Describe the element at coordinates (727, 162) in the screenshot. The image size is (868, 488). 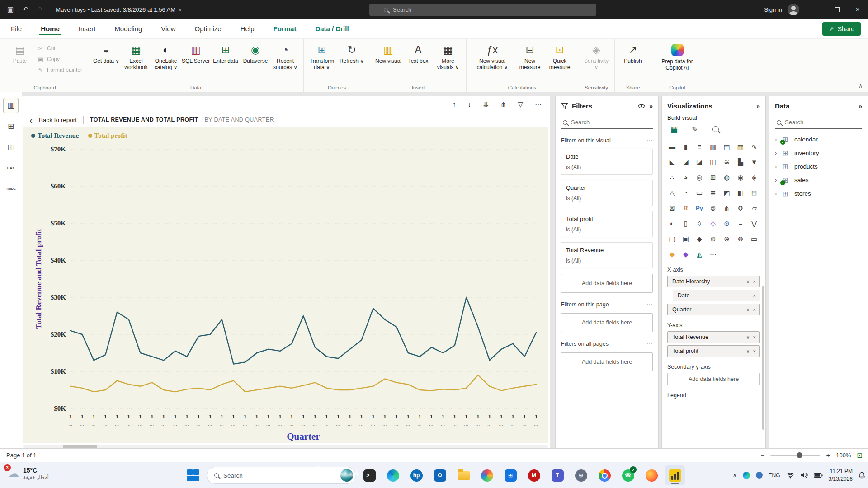
I see `ribbon-chart-icon: ≋` at that location.